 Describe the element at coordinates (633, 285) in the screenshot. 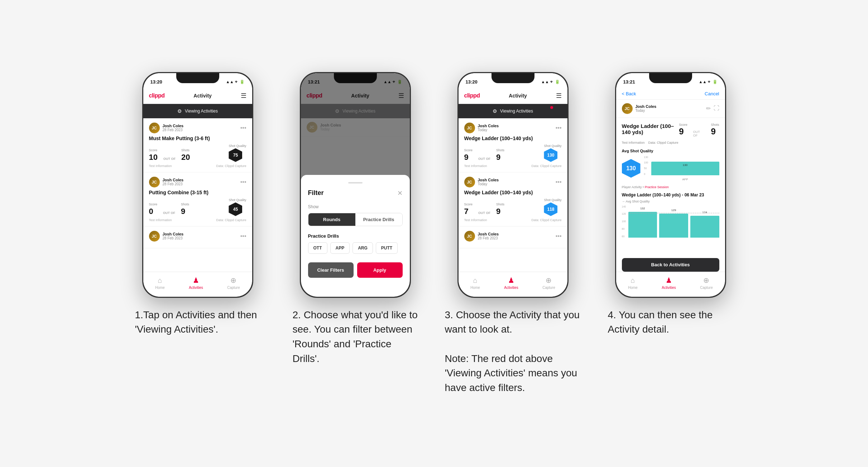

I see `phone-4-nav-home: ⌂ Home` at that location.